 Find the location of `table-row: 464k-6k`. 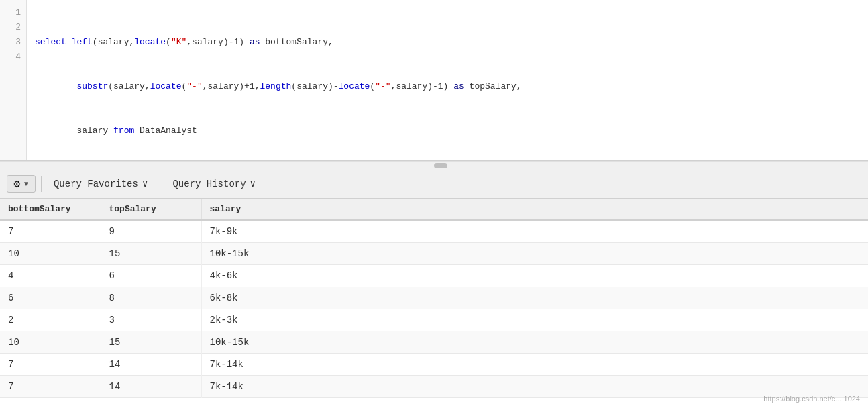

table-row: 464k-6k is located at coordinates (434, 276).